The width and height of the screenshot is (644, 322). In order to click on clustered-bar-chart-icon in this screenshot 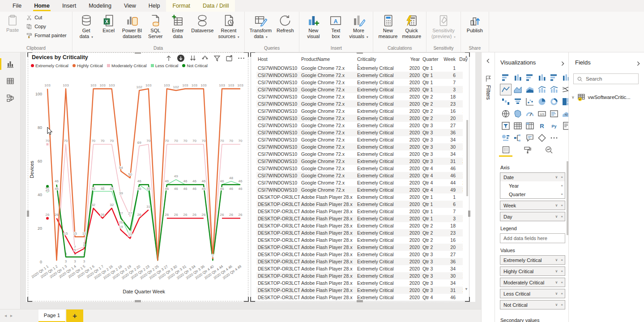, I will do `click(530, 77)`.